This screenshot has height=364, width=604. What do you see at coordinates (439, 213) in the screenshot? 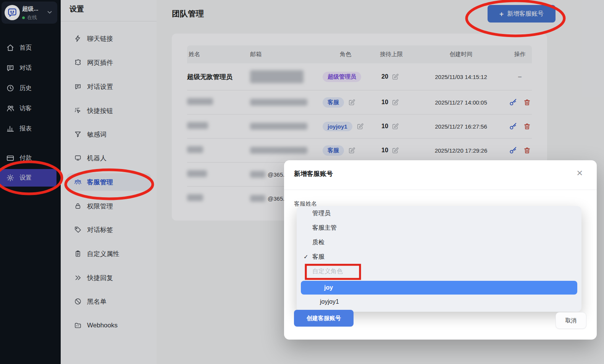
I see `role-option-admin: 管理员` at bounding box center [439, 213].